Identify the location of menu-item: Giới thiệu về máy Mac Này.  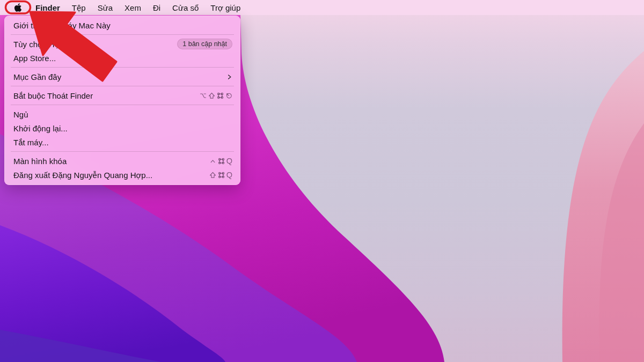
(122, 25).